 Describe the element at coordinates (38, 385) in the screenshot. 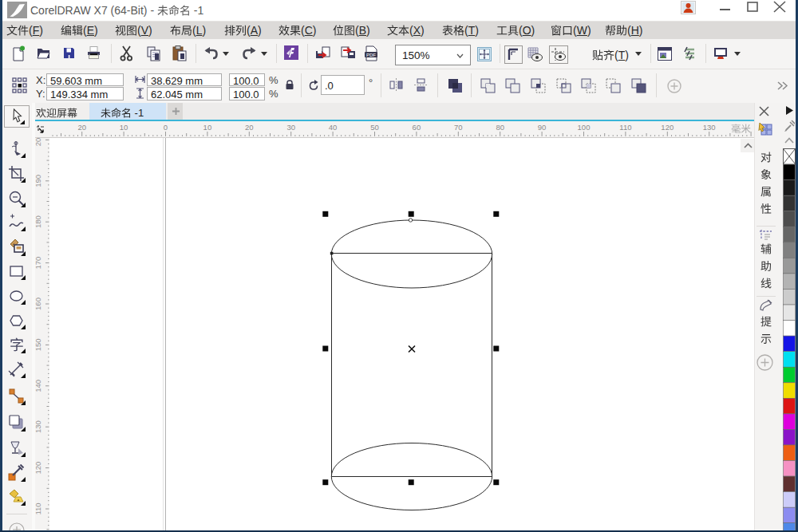

I see `svg-text: 140` at that location.